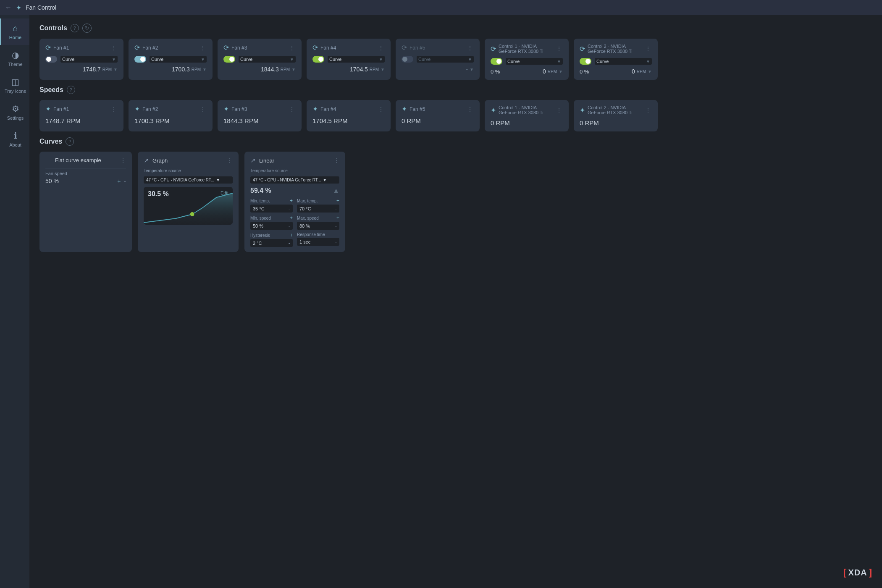  I want to click on flat-curve-add-button: +, so click(119, 181).